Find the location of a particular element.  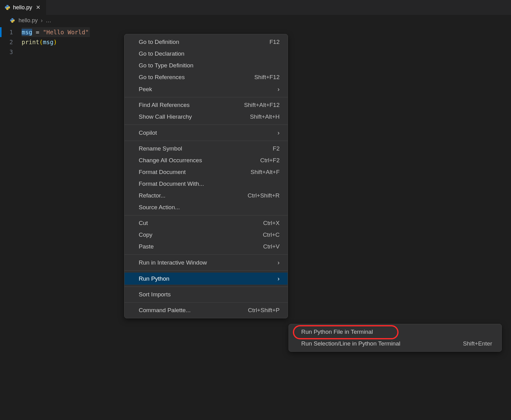

menu-item: Change All OccurrencesCtrl+F2 is located at coordinates (206, 160).